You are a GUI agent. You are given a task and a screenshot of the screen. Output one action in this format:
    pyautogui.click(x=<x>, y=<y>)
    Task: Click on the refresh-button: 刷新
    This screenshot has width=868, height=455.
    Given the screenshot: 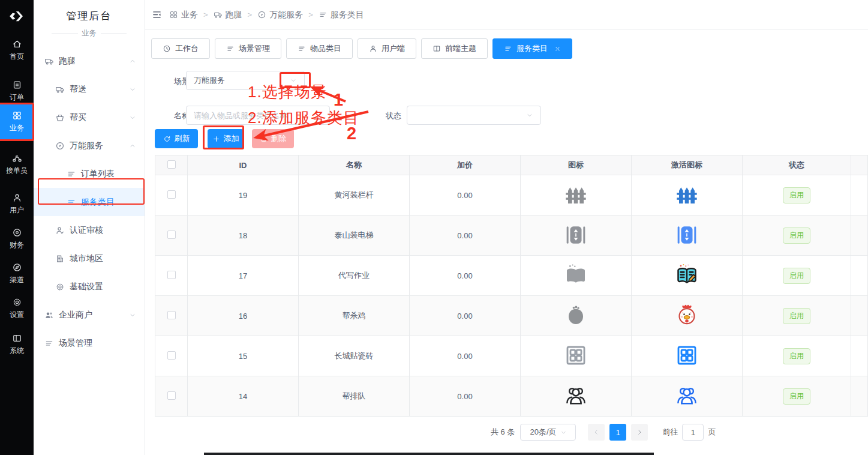 What is the action you would take?
    pyautogui.click(x=176, y=139)
    